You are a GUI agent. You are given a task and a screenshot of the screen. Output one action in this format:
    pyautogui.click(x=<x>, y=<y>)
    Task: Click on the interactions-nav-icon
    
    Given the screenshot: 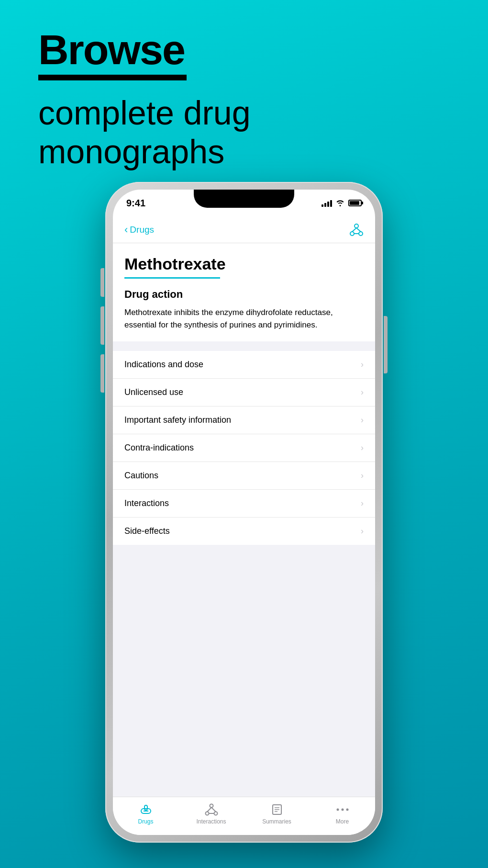 What is the action you would take?
    pyautogui.click(x=356, y=230)
    